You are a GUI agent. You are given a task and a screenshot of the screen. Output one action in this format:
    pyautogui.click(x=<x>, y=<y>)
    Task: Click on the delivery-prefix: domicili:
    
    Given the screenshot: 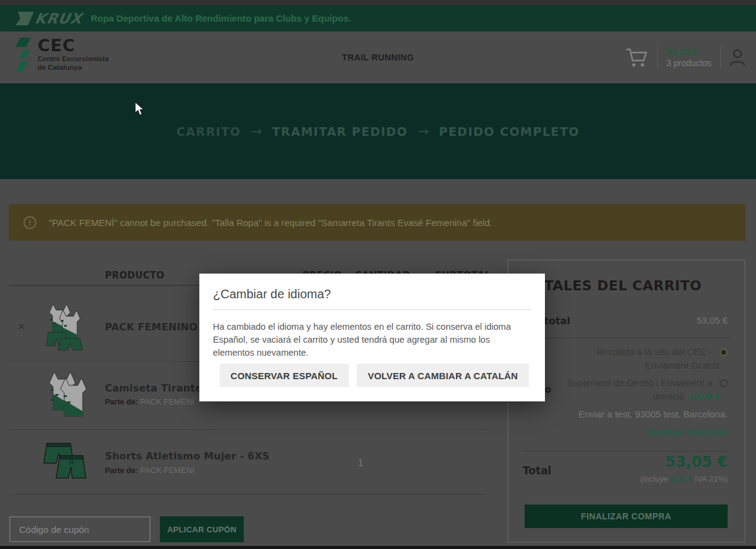 What is the action you would take?
    pyautogui.click(x=671, y=396)
    